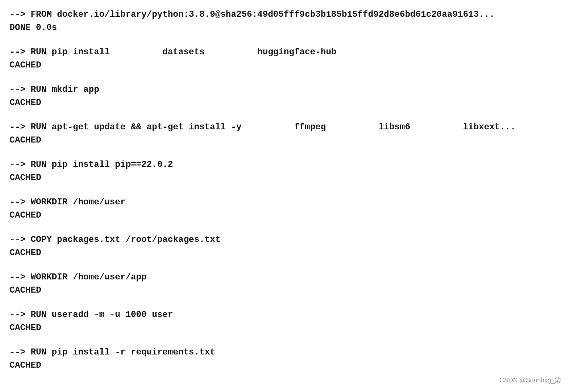  What do you see at coordinates (284, 89) in the screenshot?
I see `block-mkdir-command: --> RUN mkdir app` at bounding box center [284, 89].